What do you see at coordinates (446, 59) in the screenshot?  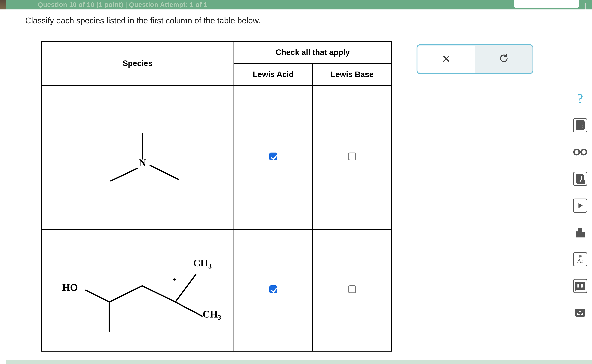 I see `close-icon` at bounding box center [446, 59].